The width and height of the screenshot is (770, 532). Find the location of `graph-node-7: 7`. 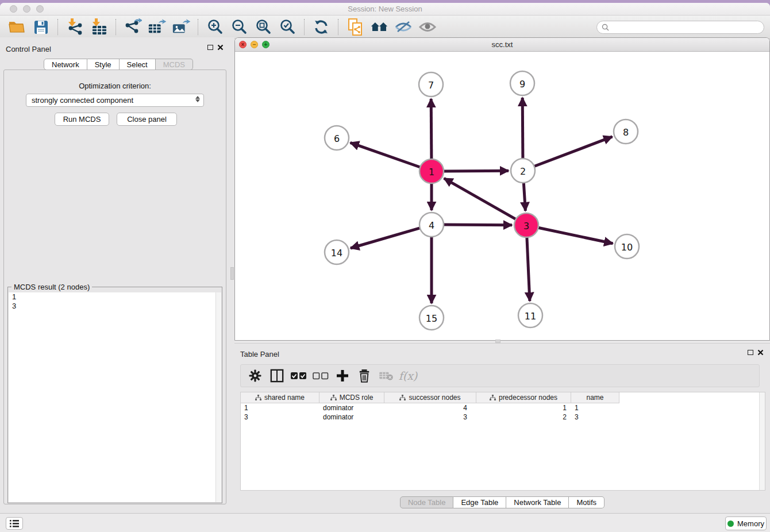

graph-node-7: 7 is located at coordinates (431, 84).